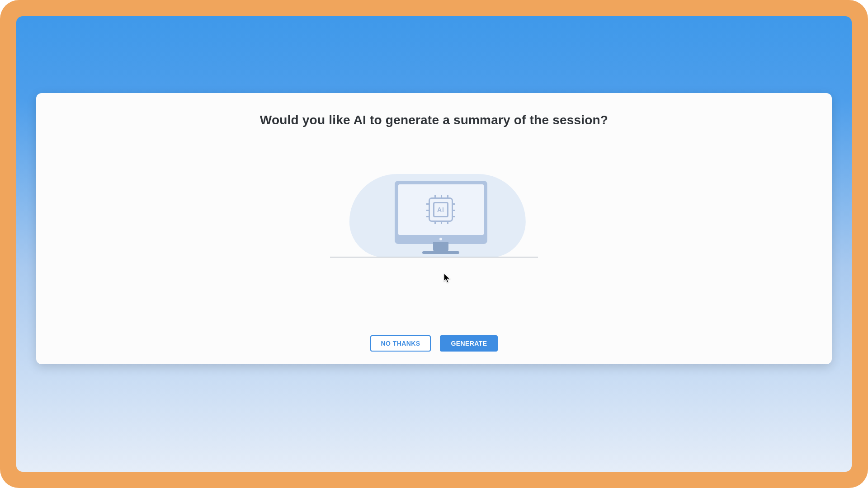 This screenshot has width=868, height=488. What do you see at coordinates (441, 210) in the screenshot?
I see `ai-chip-icon: AI` at bounding box center [441, 210].